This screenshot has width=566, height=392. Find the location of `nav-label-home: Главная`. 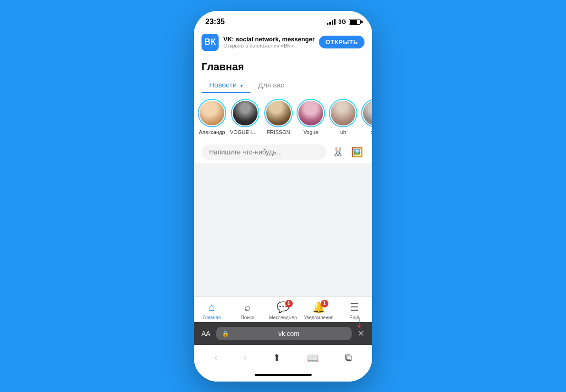

nav-label-home: Главная is located at coordinates (211, 317).